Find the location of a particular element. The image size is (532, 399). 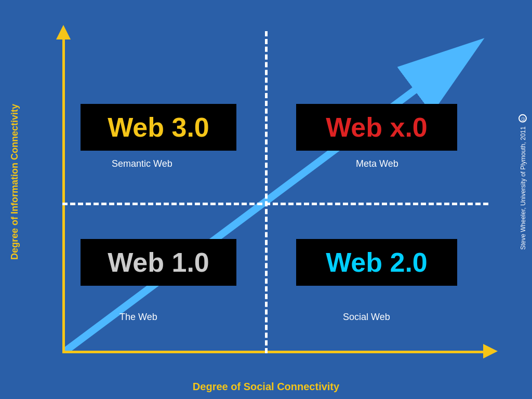

h-dashed-line is located at coordinates (275, 204).